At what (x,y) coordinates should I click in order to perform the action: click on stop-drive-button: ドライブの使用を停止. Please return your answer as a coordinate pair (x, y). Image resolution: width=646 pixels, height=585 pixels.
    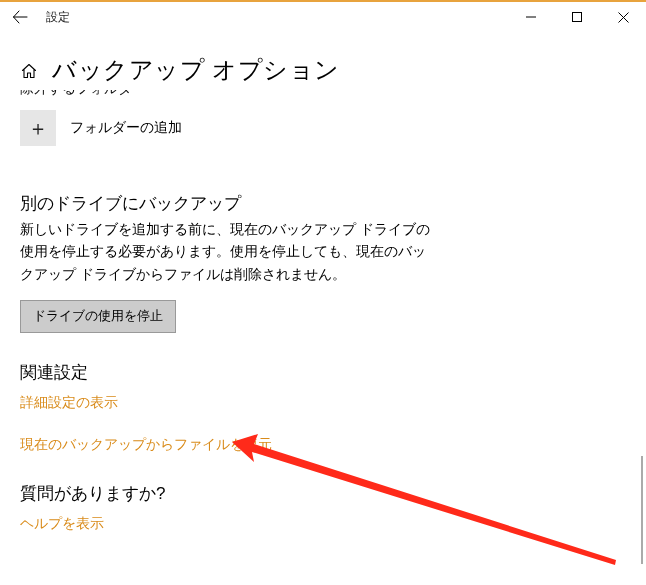
    Looking at the image, I should click on (98, 316).